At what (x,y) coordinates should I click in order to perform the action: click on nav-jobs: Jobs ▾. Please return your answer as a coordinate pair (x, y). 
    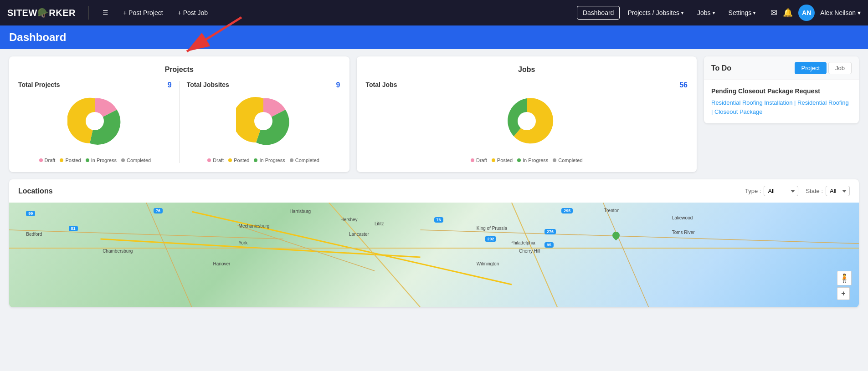
    Looking at the image, I should click on (706, 13).